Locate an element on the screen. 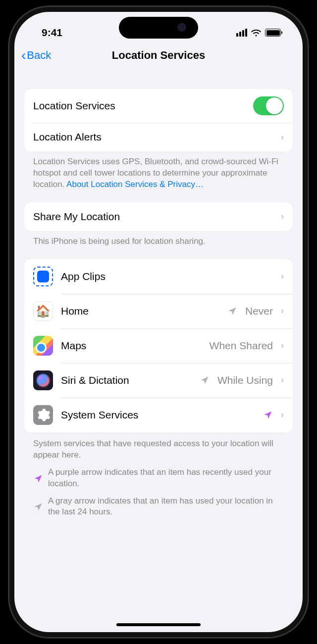 The height and width of the screenshot is (644, 317). legend-purple-row: A purple arrow indicates that an item ha… is located at coordinates (158, 478).